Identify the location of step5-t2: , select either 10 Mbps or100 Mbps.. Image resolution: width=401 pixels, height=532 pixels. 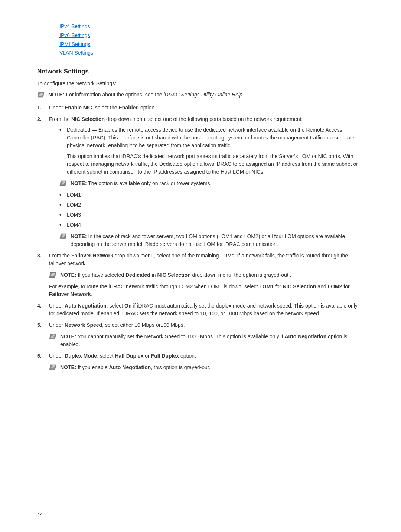
(143, 325).